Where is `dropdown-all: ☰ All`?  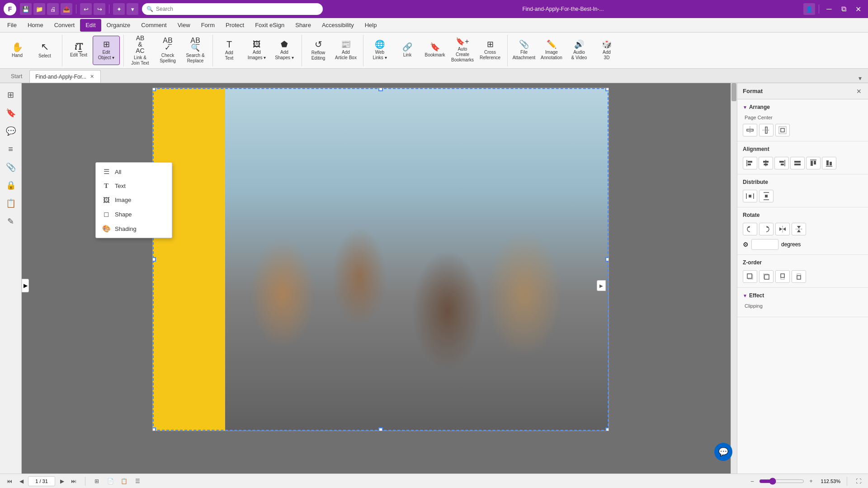 dropdown-all: ☰ All is located at coordinates (134, 172).